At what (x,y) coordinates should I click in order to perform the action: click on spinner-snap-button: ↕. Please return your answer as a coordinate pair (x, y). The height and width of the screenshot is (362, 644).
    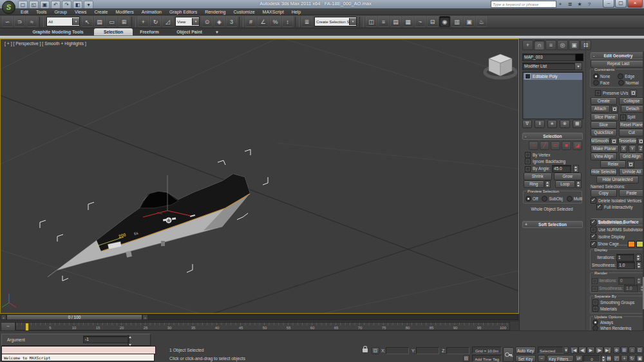
    Looking at the image, I should click on (287, 22).